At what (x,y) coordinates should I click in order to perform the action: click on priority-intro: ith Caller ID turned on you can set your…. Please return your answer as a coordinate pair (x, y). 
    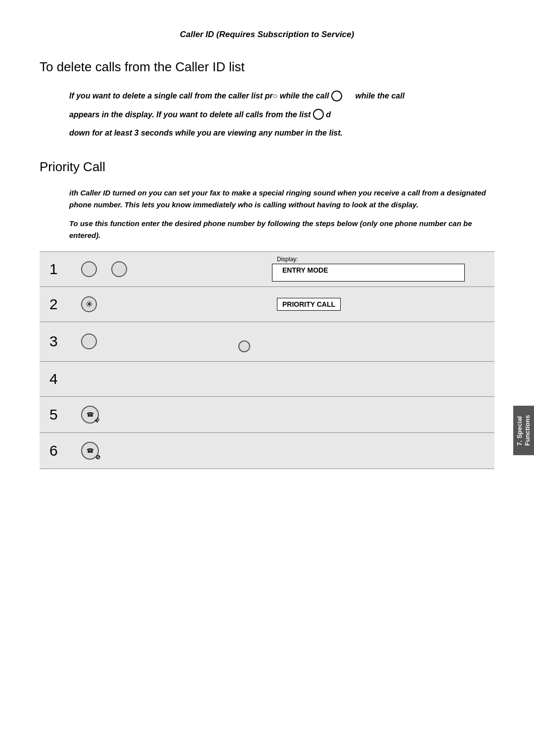
    Looking at the image, I should click on (282, 214).